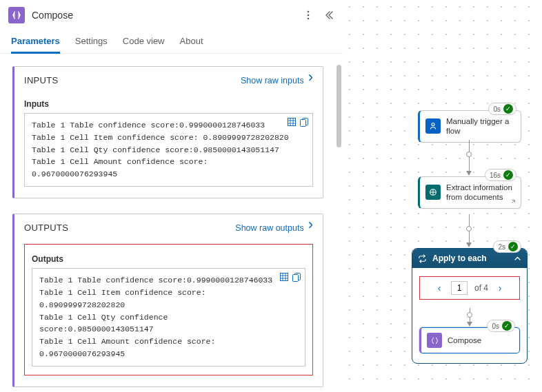  I want to click on outputs-title: OUTPUTS, so click(46, 227).